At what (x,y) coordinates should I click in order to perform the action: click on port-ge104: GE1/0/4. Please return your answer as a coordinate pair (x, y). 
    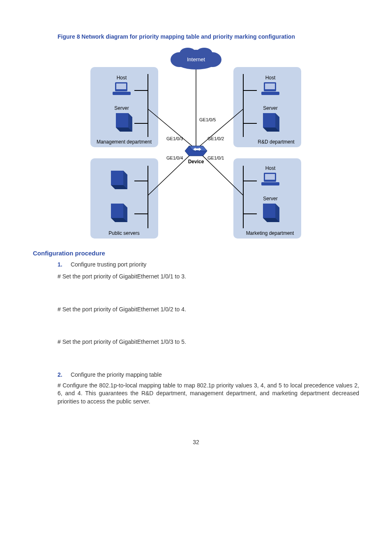
    Looking at the image, I should click on (175, 158).